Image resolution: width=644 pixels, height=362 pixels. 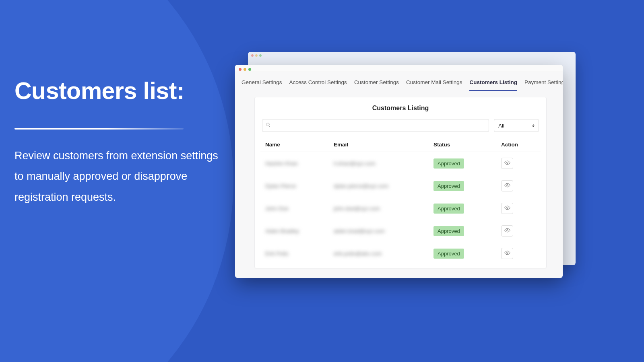 I want to click on table-row: Hashim Khanh.khan@xyz.comApproved, so click(x=400, y=163).